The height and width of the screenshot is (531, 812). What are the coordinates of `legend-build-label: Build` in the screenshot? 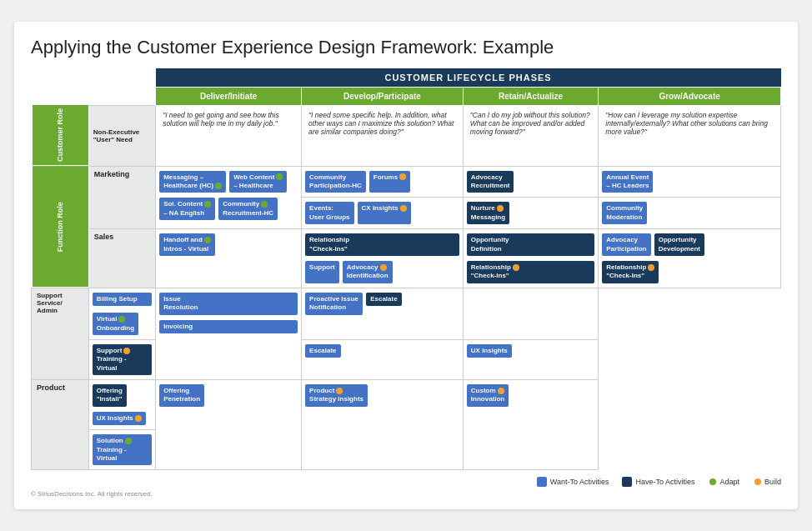 It's located at (773, 482).